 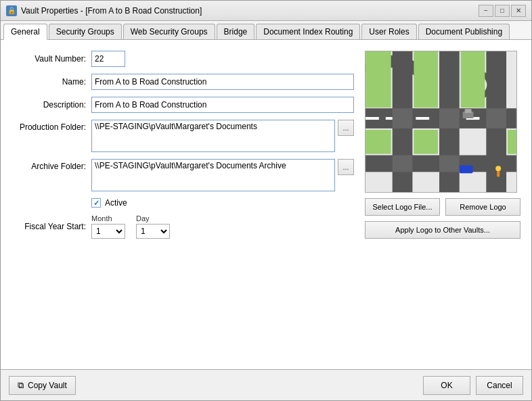 What do you see at coordinates (104, 11) in the screenshot?
I see `title-bar-left: 🔒 Vault Properties - [From A to B Road C…` at bounding box center [104, 11].